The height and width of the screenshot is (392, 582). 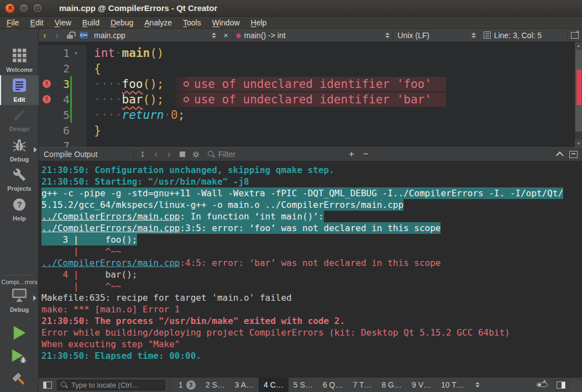 I want to click on toggle-right-sidebar-icon, so click(x=561, y=385).